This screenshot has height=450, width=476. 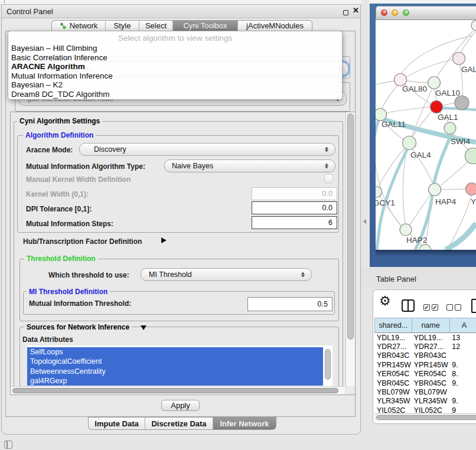 What do you see at coordinates (175, 67) in the screenshot?
I see `dropdown-item: ARACNE Algorithm` at bounding box center [175, 67].